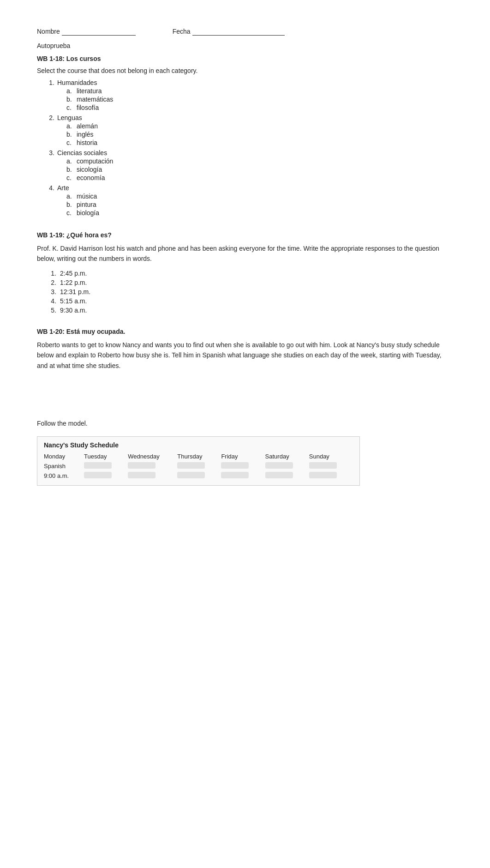 The image size is (490, 868). What do you see at coordinates (250, 166) in the screenshot?
I see `list-item: 3. Ciencias sociales a.computación b.sic…` at bounding box center [250, 166].